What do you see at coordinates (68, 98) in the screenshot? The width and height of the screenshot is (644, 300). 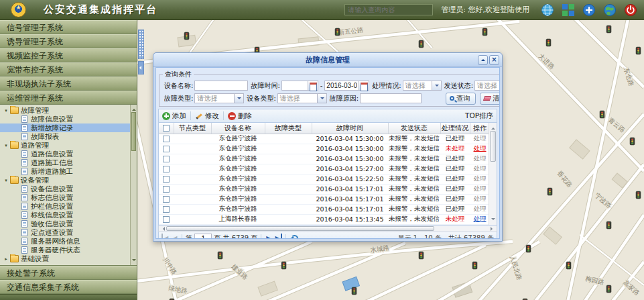 I see `sidebar-menu-item: 运维管理子系统` at bounding box center [68, 98].